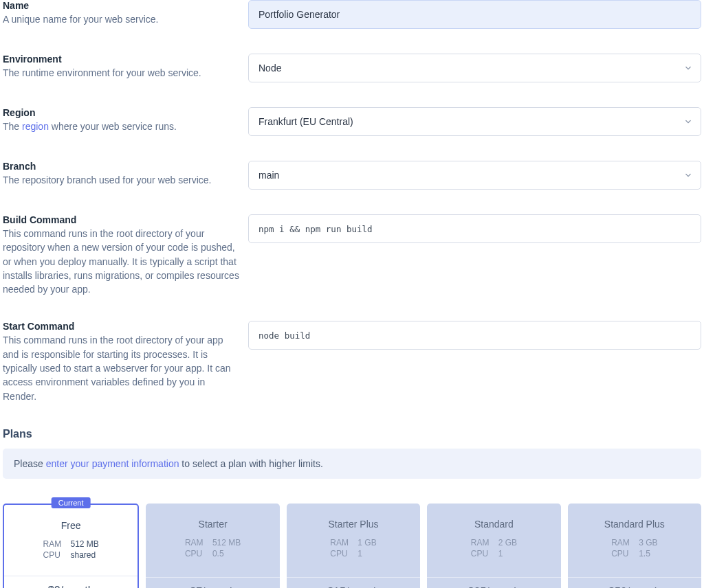 The height and width of the screenshot is (588, 704). I want to click on branch-desc: The repository branch used for your web …, so click(121, 180).